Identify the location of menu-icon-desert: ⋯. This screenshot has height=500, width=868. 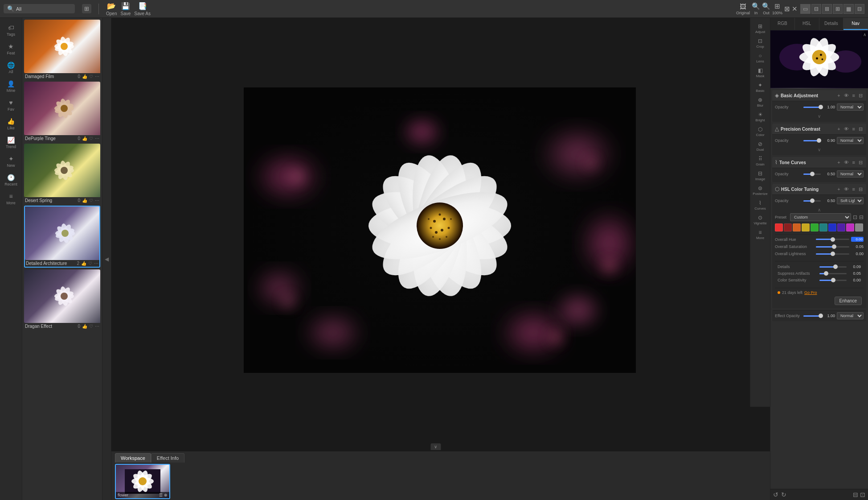
(97, 201).